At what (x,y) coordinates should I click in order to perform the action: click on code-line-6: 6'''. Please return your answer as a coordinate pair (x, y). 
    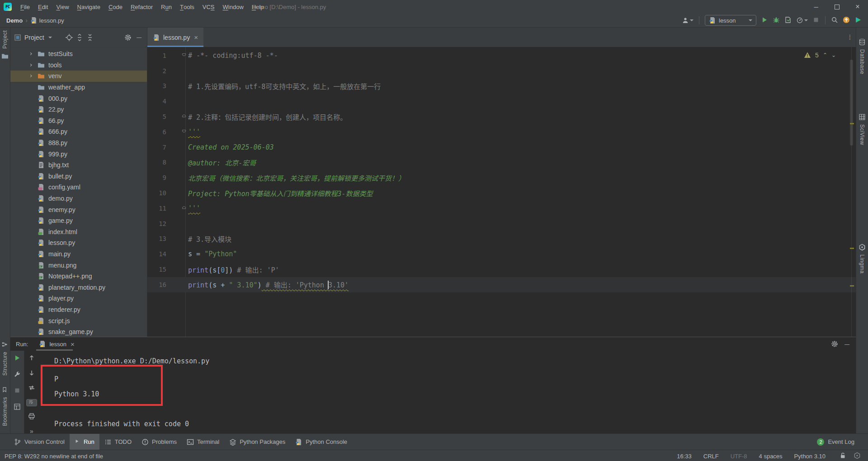
    Looking at the image, I should click on (502, 132).